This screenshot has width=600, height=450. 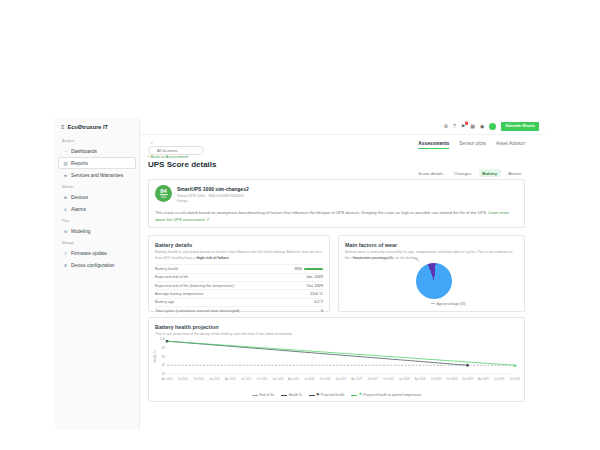 I want to click on gear-icon: ⚙, so click(x=446, y=126).